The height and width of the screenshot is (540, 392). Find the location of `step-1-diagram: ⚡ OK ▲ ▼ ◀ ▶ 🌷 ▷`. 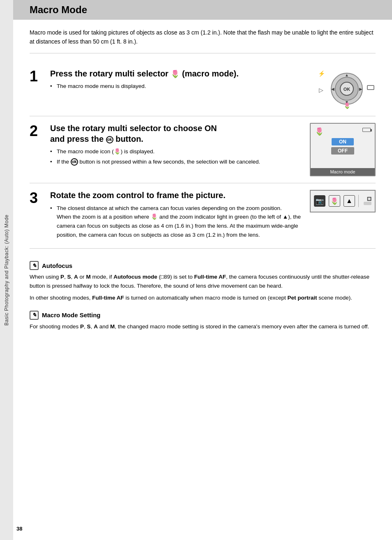

step-1-diagram: ⚡ OK ▲ ▼ ◀ ▶ 🌷 ▷ is located at coordinates (343, 89).